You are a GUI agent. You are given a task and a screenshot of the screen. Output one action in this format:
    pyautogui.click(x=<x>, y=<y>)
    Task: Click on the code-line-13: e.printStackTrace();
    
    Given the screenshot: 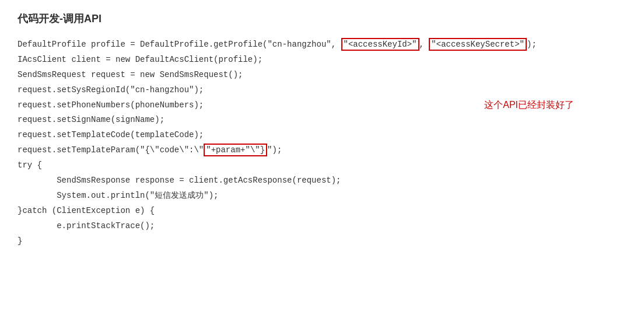 What is the action you would take?
    pyautogui.click(x=322, y=226)
    